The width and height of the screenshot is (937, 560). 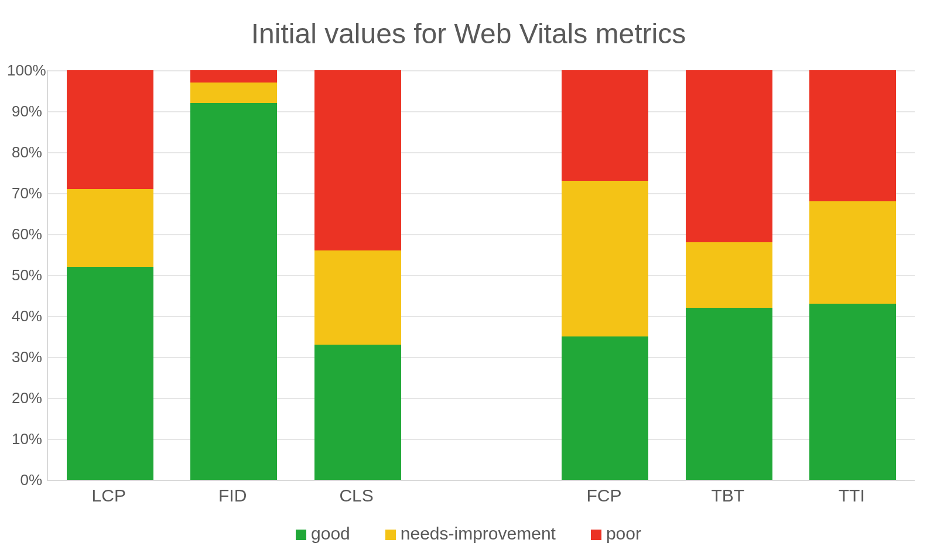 I want to click on y-tick-label: 50%, so click(x=25, y=275).